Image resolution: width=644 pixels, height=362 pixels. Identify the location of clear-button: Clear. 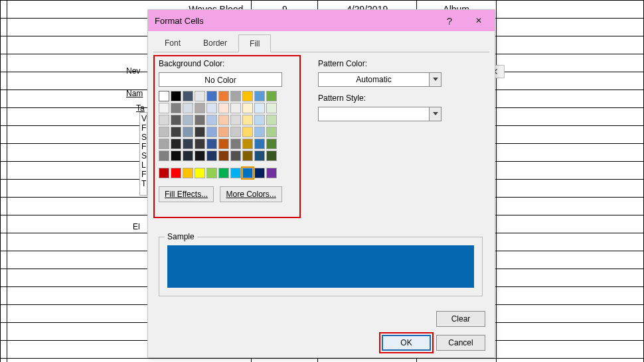
(461, 319).